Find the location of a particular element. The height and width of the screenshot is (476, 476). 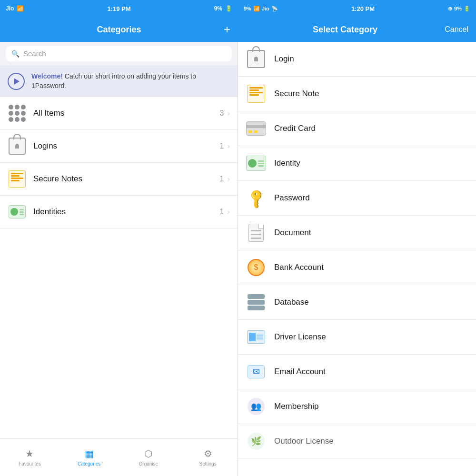

tab-settings: ⚙ Settings is located at coordinates (208, 457).